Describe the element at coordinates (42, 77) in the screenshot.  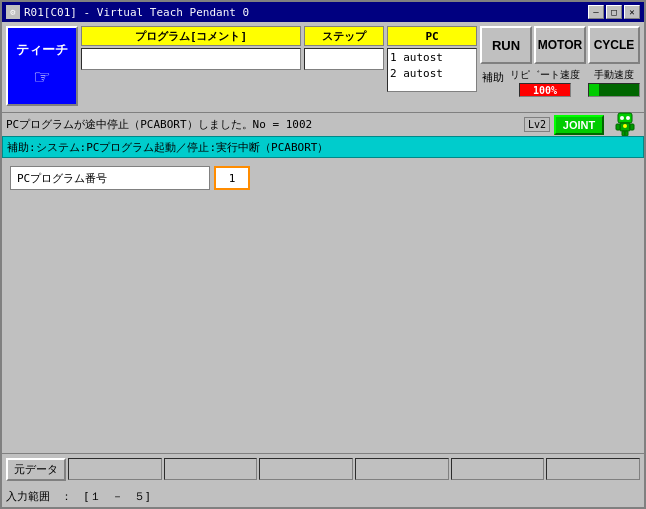
I see `hand-icon: ☞` at that location.